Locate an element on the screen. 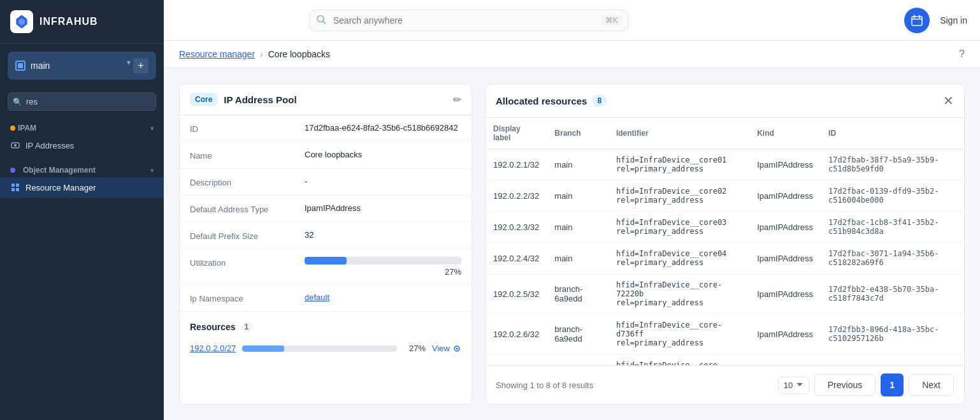 The width and height of the screenshot is (980, 420). cell-identifier: hfid=InfraDevice__core01rel=primary_addr… is located at coordinates (679, 164).